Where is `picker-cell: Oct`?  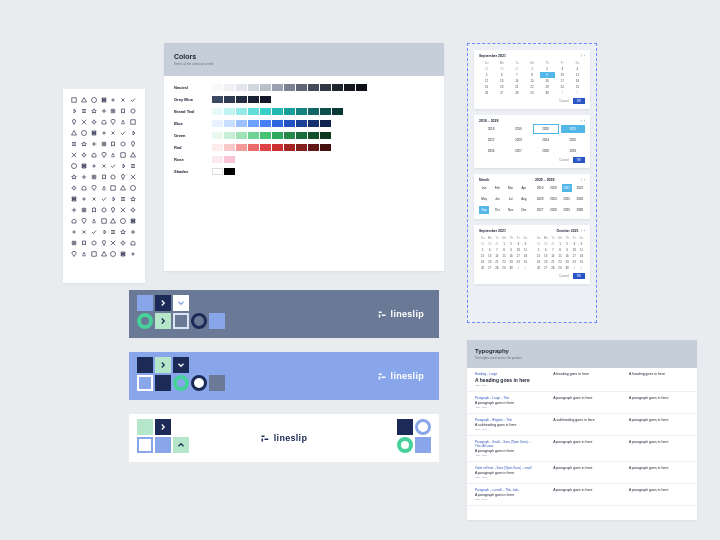 picker-cell: Oct is located at coordinates (497, 210).